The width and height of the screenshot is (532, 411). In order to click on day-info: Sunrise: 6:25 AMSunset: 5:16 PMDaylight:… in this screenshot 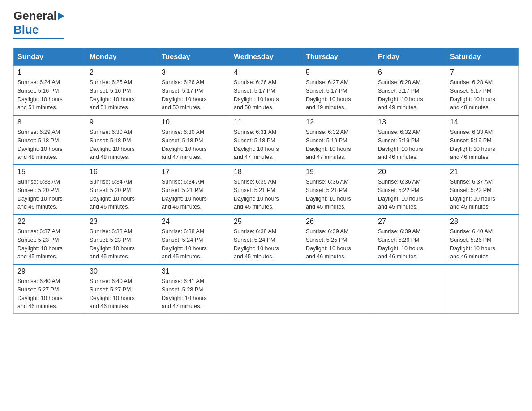, I will do `click(122, 95)`.